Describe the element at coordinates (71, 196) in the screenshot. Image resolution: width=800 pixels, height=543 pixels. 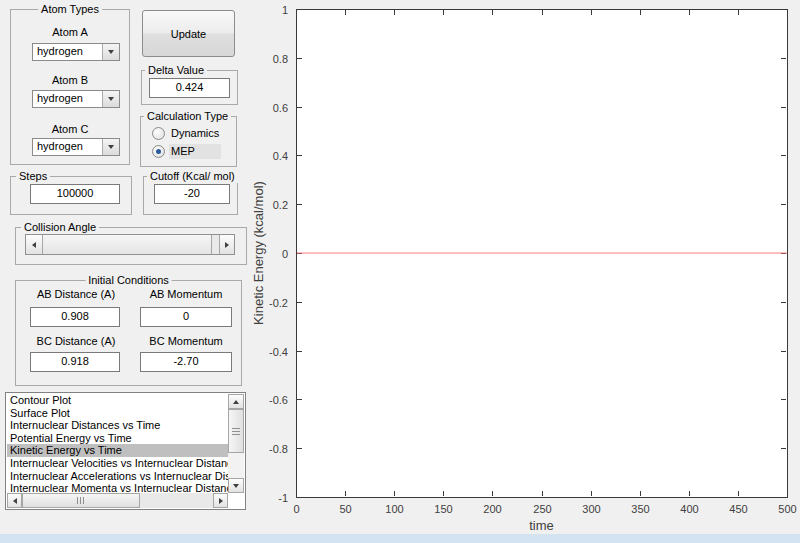
I see `steps-group: Steps 100000` at that location.